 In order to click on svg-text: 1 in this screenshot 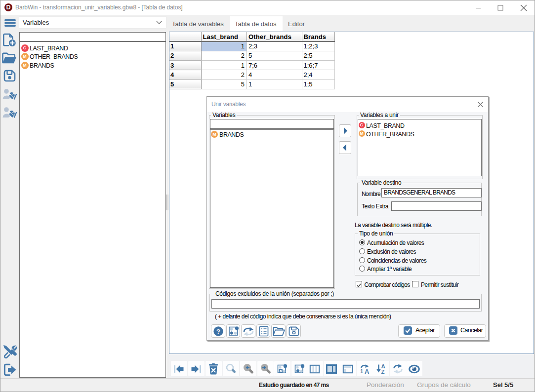, I will do `click(362, 371)`.